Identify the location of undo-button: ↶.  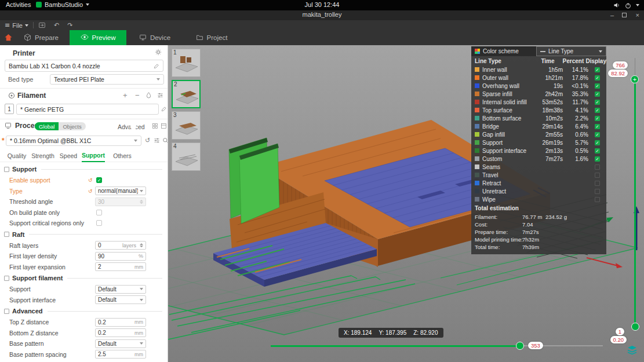
(57, 25).